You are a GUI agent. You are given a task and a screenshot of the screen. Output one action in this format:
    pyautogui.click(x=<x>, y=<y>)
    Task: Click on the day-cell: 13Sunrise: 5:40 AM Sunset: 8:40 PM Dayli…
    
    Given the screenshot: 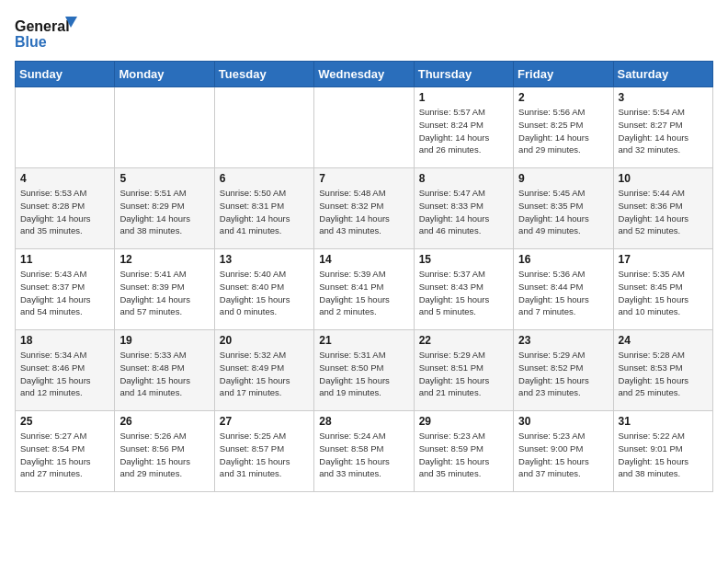 What is the action you would take?
    pyautogui.click(x=264, y=290)
    